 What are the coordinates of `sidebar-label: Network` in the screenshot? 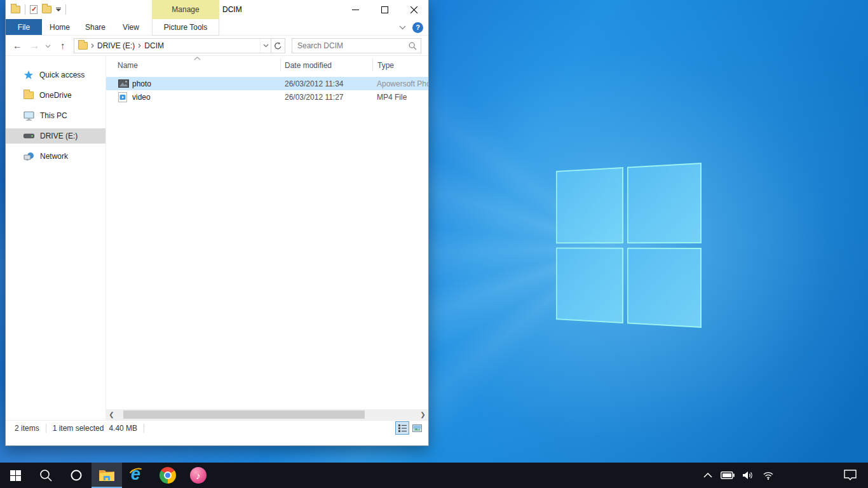 It's located at (54, 156).